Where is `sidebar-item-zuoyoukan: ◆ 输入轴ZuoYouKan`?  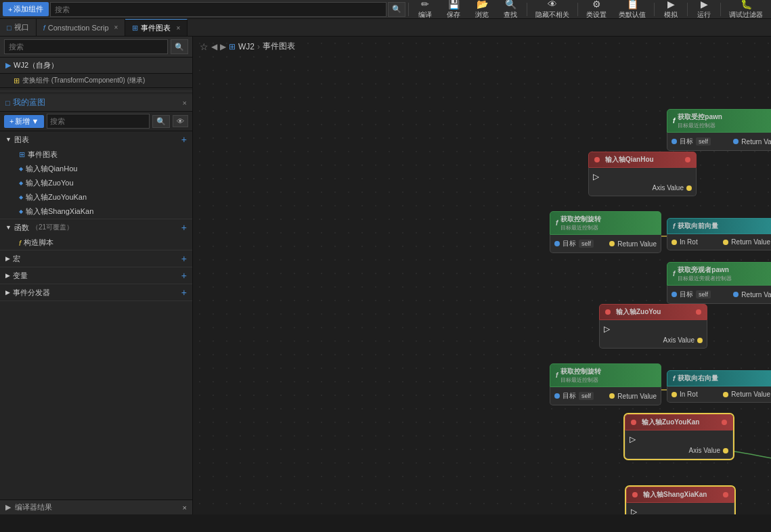 sidebar-item-zuoyoukan: ◆ 输入轴ZuoYouKan is located at coordinates (96, 198).